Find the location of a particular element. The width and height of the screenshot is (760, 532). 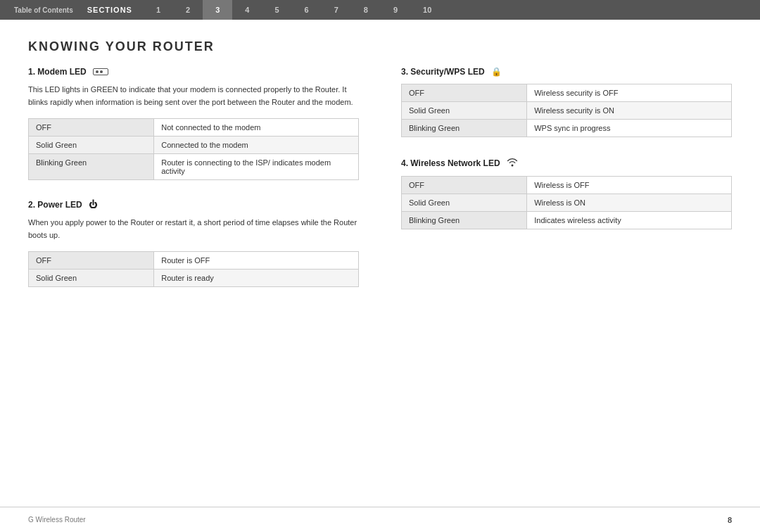

nav-num-2: 2 is located at coordinates (188, 10).